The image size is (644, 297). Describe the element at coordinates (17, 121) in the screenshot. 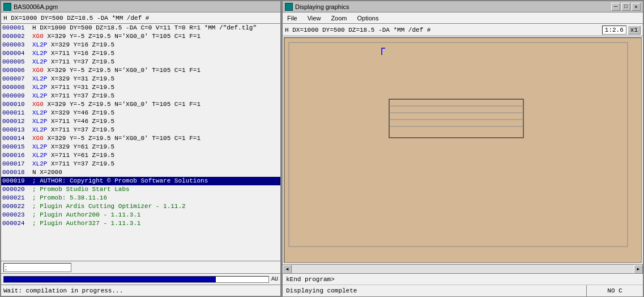

I see `line-number: 000012` at that location.